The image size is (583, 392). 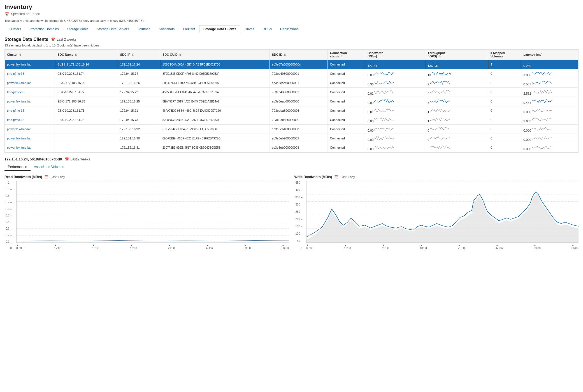 What do you see at coordinates (215, 55) in the screenshot?
I see `col-sdc-guid: SDC GUID ⇅` at bounding box center [215, 55].